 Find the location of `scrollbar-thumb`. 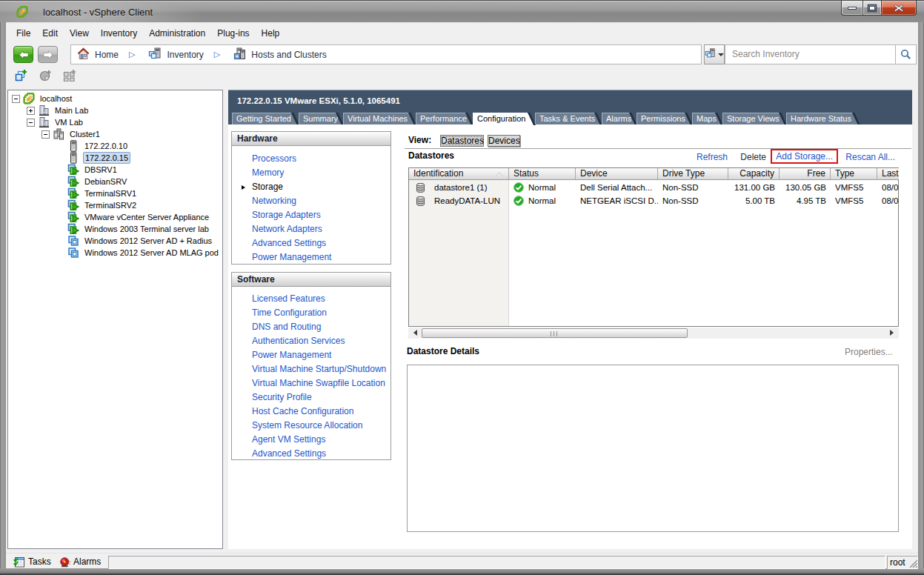

scrollbar-thumb is located at coordinates (554, 333).